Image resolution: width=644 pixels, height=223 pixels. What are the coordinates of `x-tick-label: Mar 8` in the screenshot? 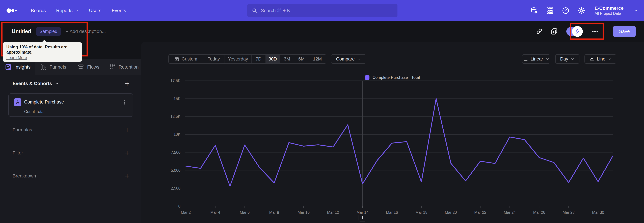 It's located at (274, 212).